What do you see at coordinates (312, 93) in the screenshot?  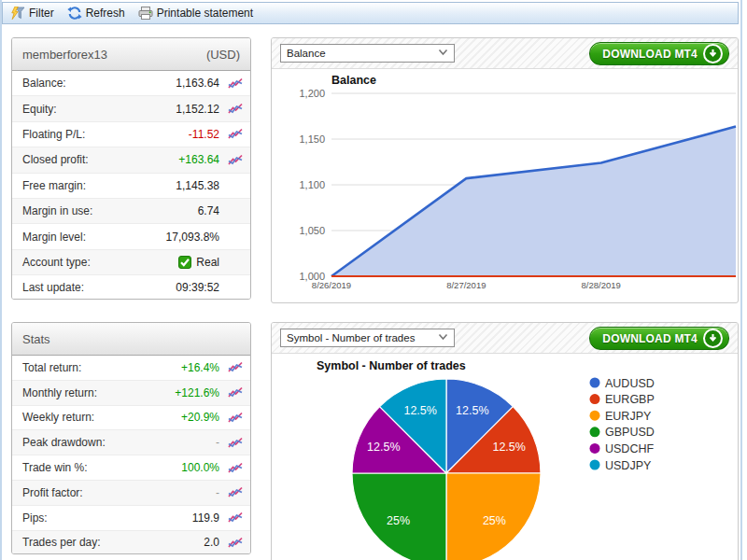 I see `y-tick-label: 1,200` at bounding box center [312, 93].